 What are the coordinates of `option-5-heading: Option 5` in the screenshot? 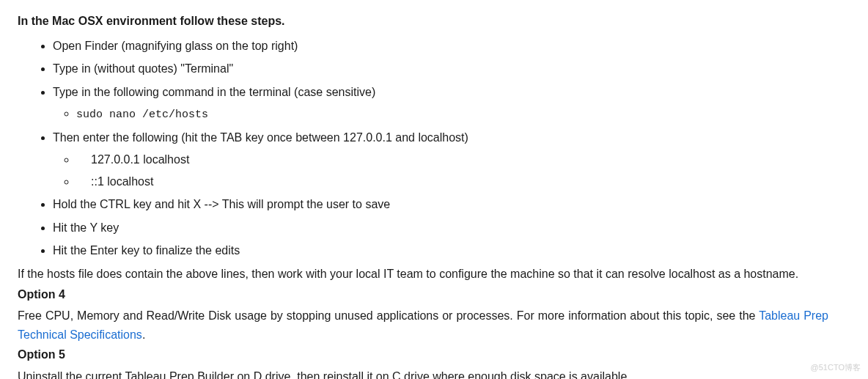 It's located at (423, 355).